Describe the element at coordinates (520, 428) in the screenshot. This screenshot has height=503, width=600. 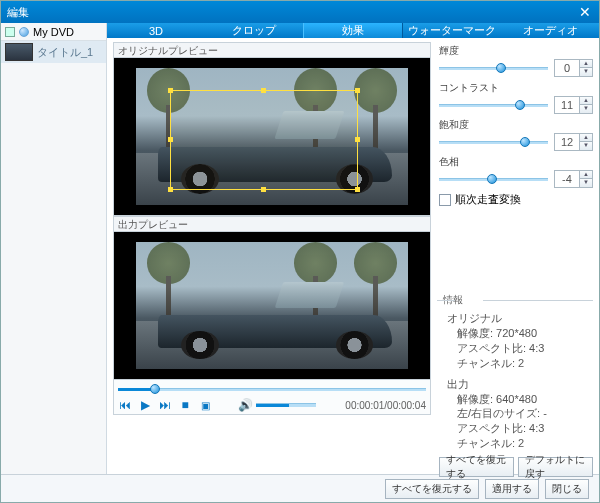
I see `info-output-aspect: アスペクト比: 4:3` at that location.